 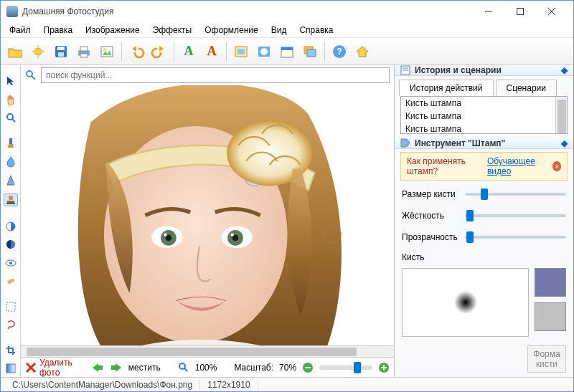 I want to click on tool-dodge, so click(x=11, y=226).